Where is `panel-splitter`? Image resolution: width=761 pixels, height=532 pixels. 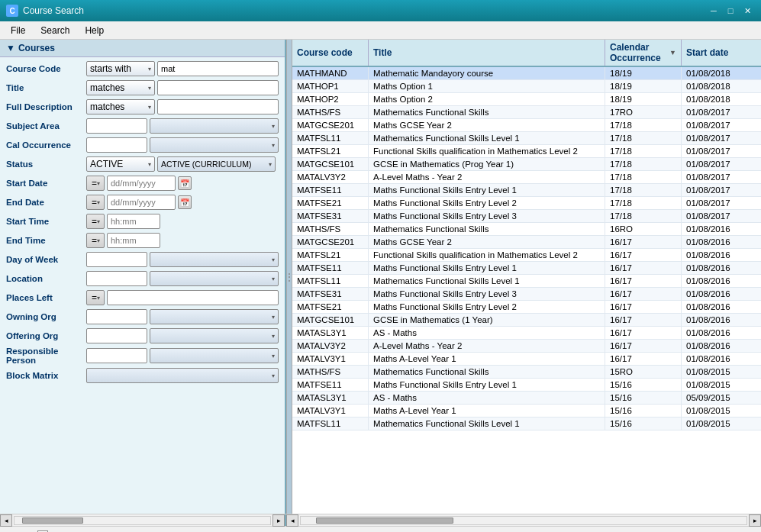 panel-splitter is located at coordinates (289, 276).